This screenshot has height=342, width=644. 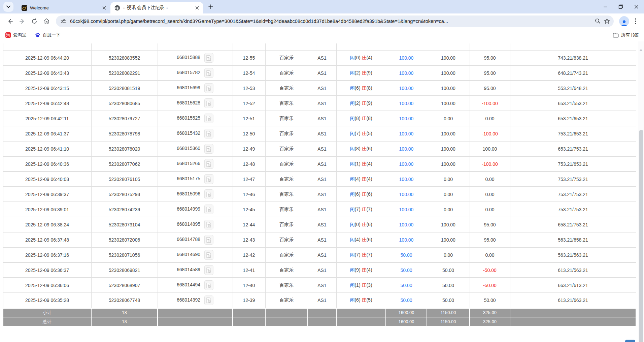 I want to click on minimize-button, so click(x=605, y=7).